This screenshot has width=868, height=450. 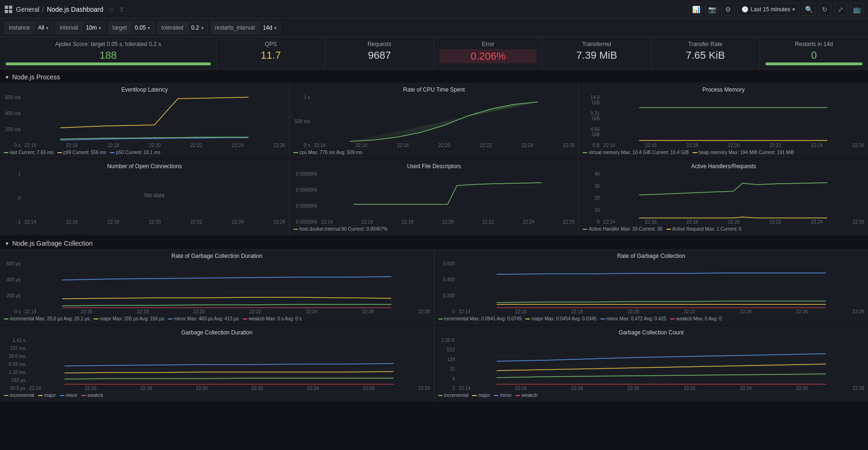 What do you see at coordinates (734, 146) in the screenshot?
I see `x-axis-process-memory: 22:1422:1622:1822:2022:2222:2422:26` at bounding box center [734, 146].